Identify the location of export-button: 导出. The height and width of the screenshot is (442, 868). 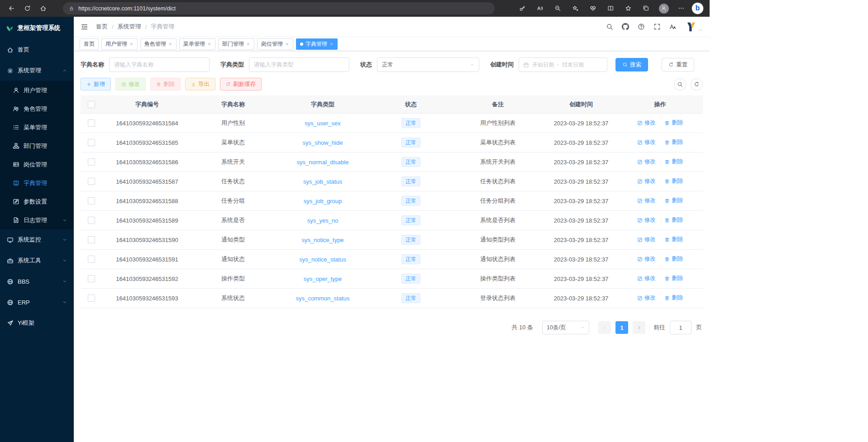
(200, 84).